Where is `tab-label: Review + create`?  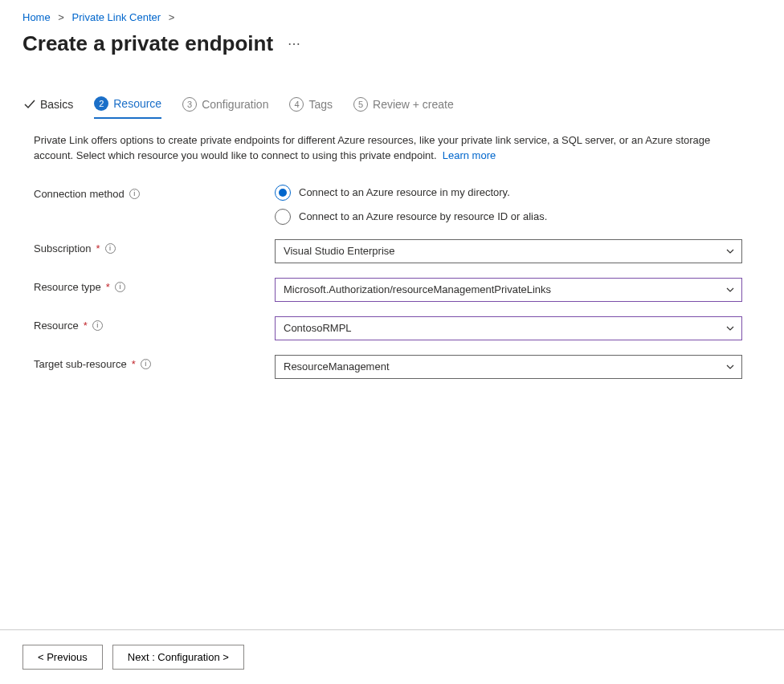
tab-label: Review + create is located at coordinates (413, 104).